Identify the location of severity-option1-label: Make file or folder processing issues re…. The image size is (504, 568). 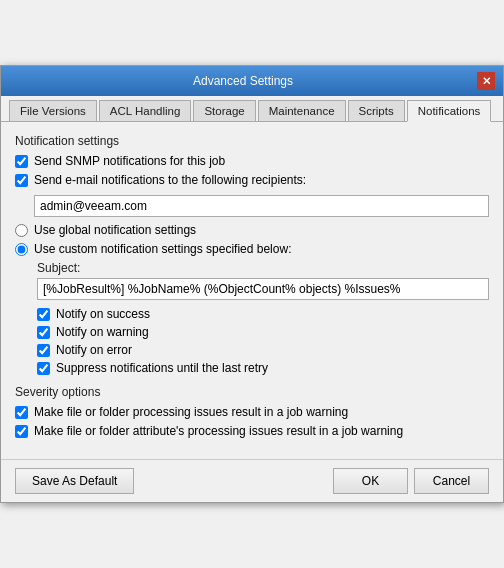
(191, 412).